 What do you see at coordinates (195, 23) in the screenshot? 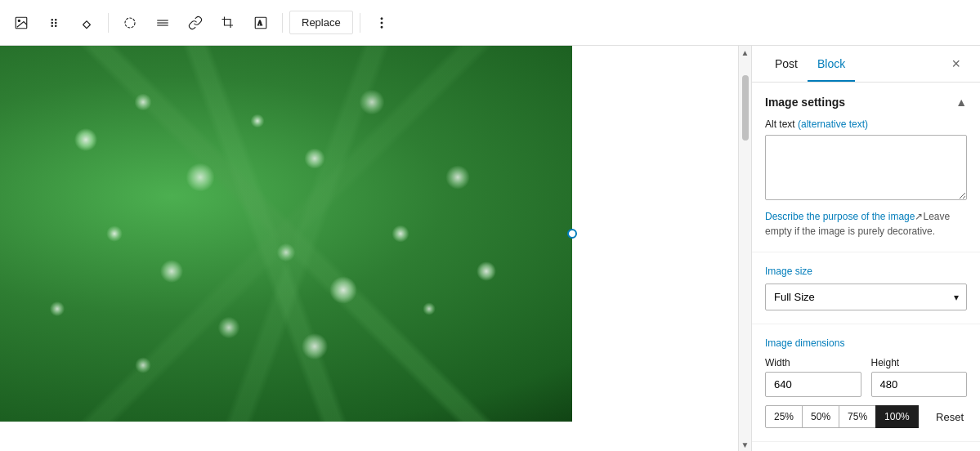
I see `link-btn` at bounding box center [195, 23].